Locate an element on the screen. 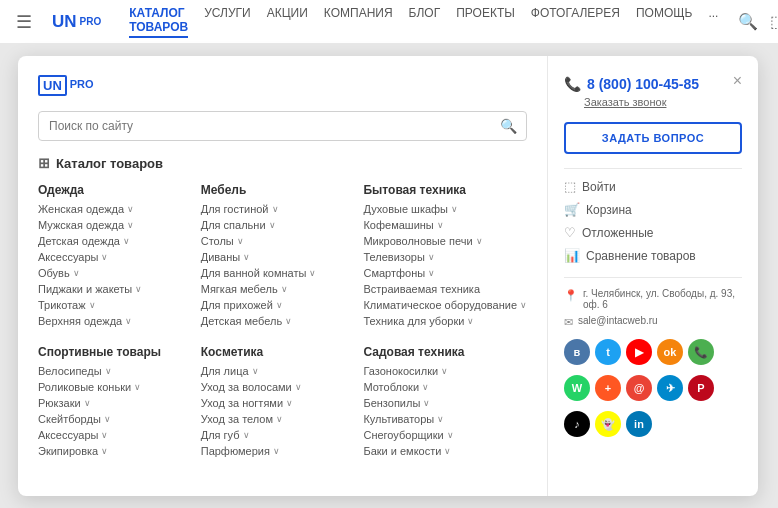  social-linkedin-button: in is located at coordinates (639, 424).